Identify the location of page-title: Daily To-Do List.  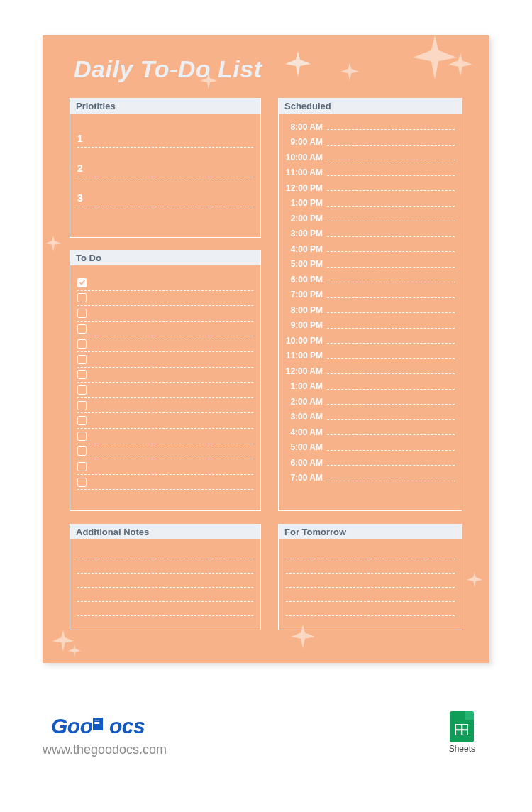
(168, 70).